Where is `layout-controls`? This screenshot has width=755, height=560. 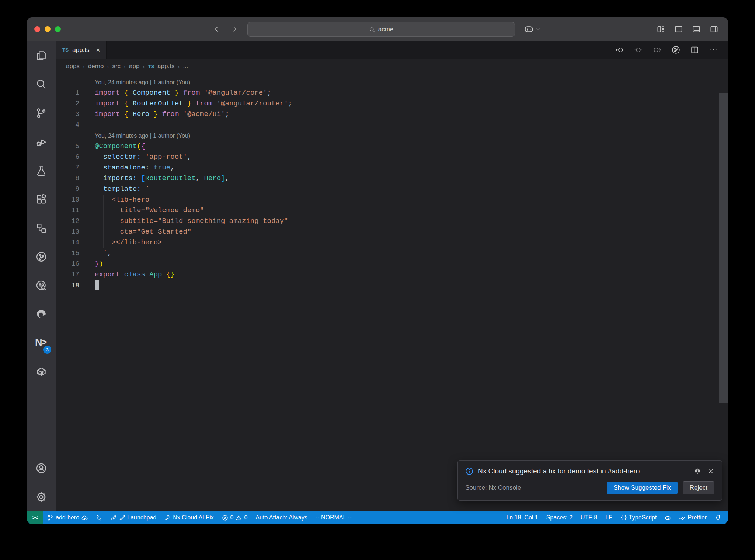
layout-controls is located at coordinates (688, 29).